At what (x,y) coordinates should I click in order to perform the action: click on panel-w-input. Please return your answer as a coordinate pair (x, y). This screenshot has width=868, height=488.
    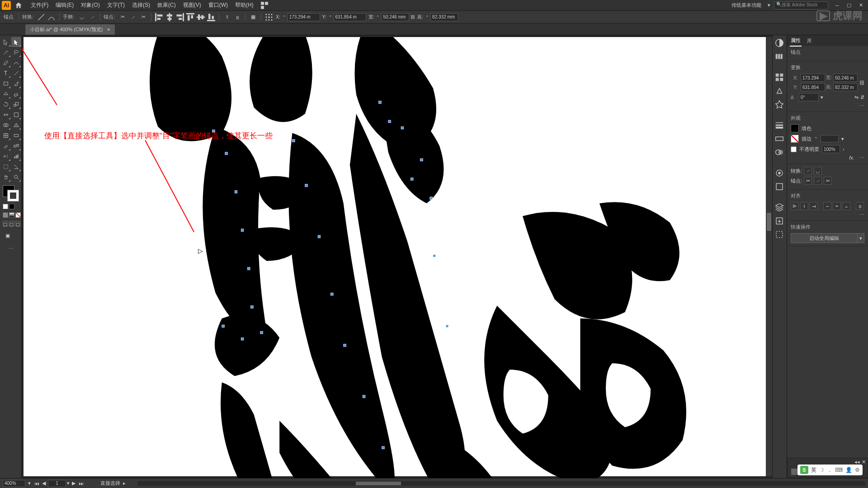
    Looking at the image, I should click on (845, 78).